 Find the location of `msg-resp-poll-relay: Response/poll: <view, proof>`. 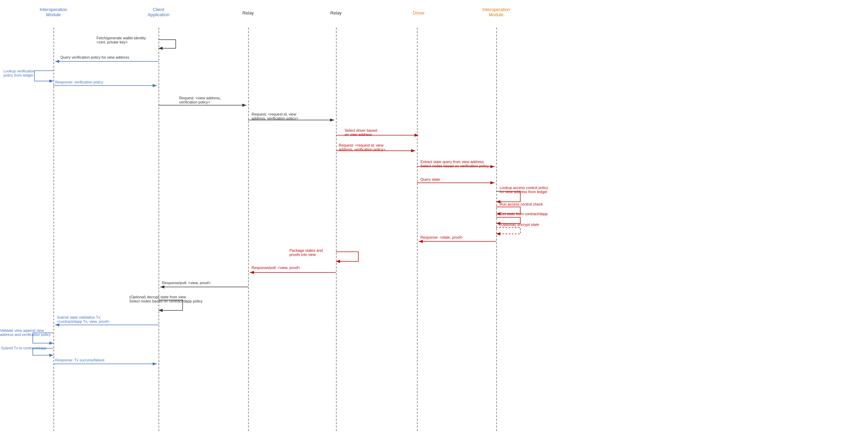

msg-resp-poll-relay: Response/poll: <view, proof> is located at coordinates (276, 268).